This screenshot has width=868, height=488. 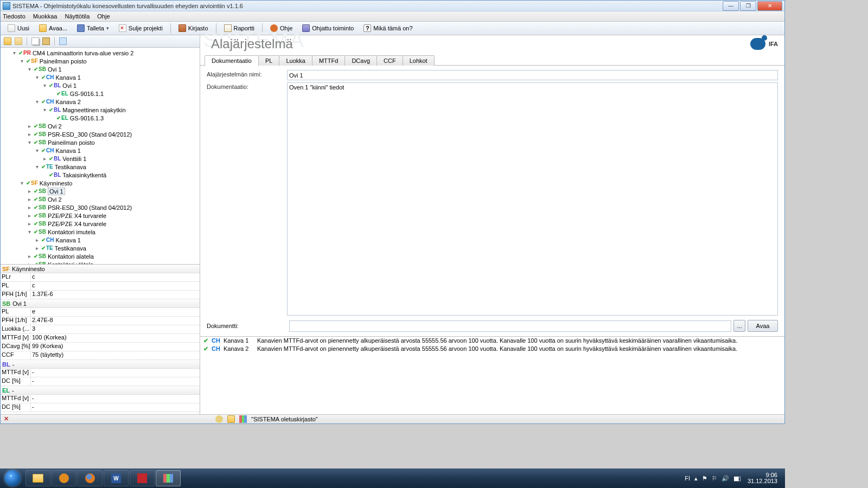 I want to click on tray-chevron-icon: ▴, so click(x=696, y=478).